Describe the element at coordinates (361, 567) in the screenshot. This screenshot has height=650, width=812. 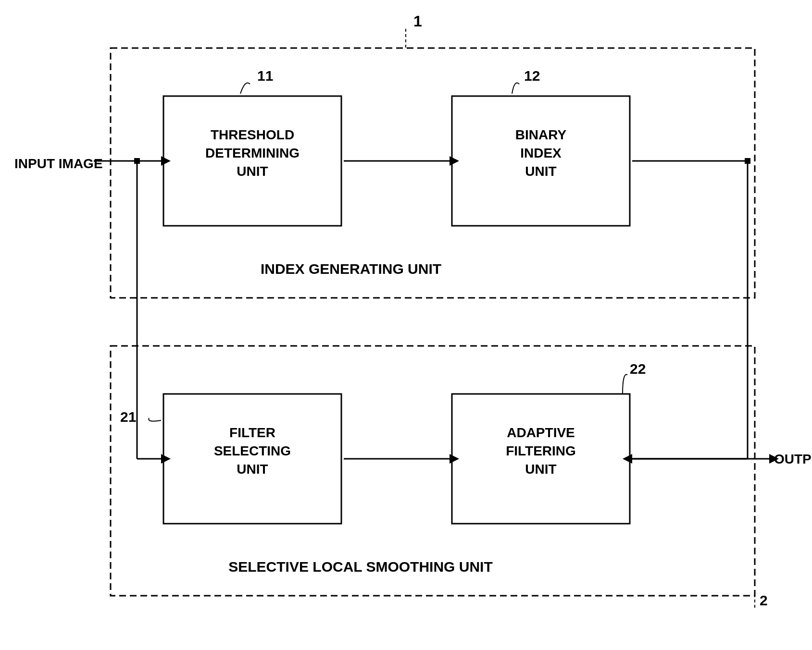
I see `selective-local-smoothing-unit-label: SELECTIVE LOCAL SMOOTHING UNIT` at that location.